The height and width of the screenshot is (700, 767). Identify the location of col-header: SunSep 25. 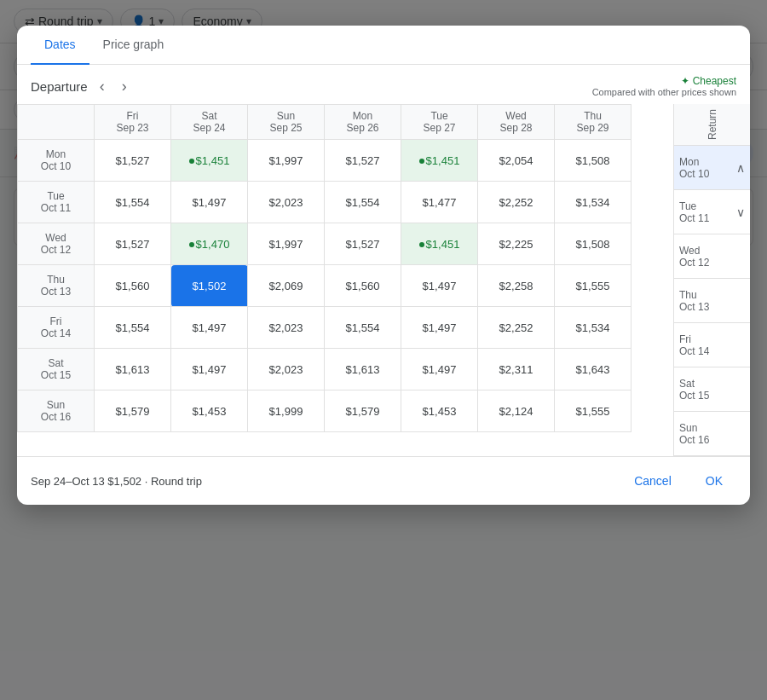
(286, 123).